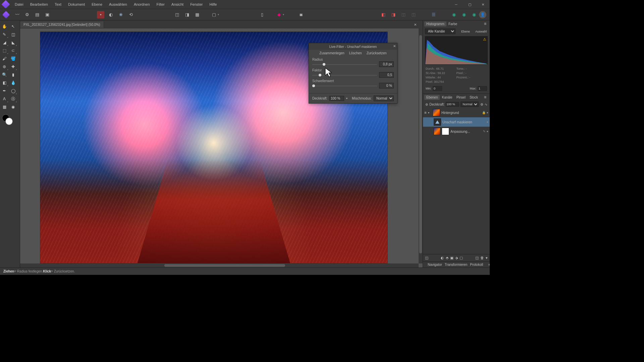  What do you see at coordinates (4, 75) in the screenshot?
I see `zoom-tool-icon: 🔍` at bounding box center [4, 75].